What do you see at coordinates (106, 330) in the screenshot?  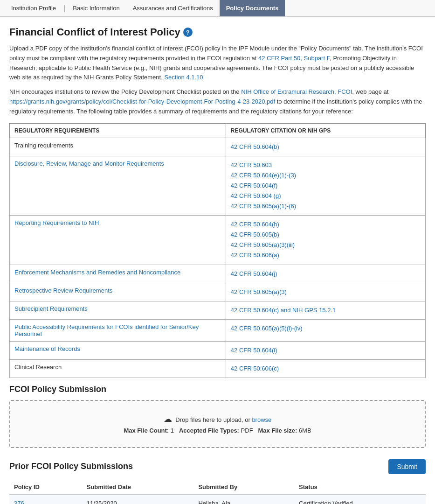 I see `requirement-link: Public Accessibility Requirements for FC…` at bounding box center [106, 330].